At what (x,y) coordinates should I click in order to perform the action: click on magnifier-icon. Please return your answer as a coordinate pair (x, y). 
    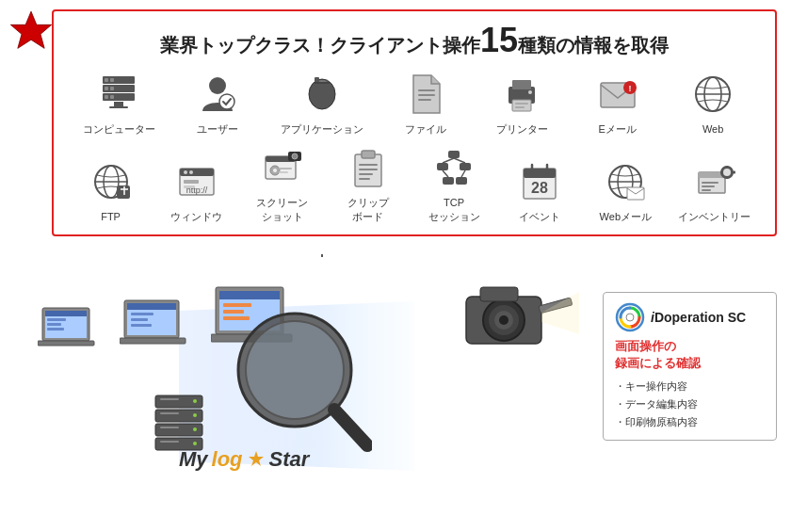
    Looking at the image, I should click on (301, 381).